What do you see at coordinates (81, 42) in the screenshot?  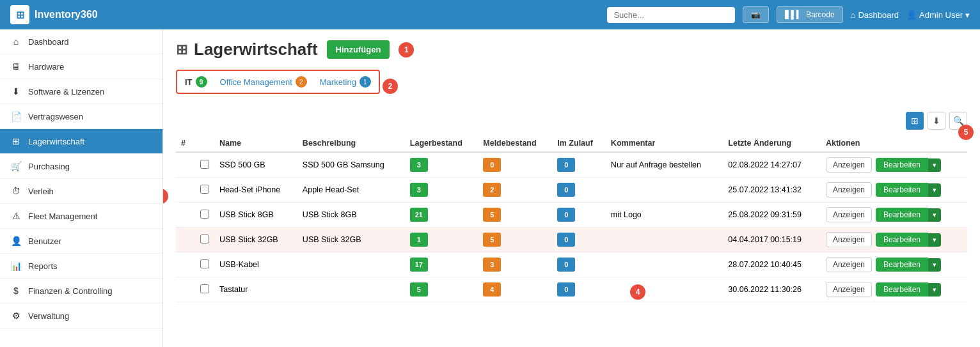 I see `sidebar-item-dashboard: ⌂ Dashboard` at bounding box center [81, 42].